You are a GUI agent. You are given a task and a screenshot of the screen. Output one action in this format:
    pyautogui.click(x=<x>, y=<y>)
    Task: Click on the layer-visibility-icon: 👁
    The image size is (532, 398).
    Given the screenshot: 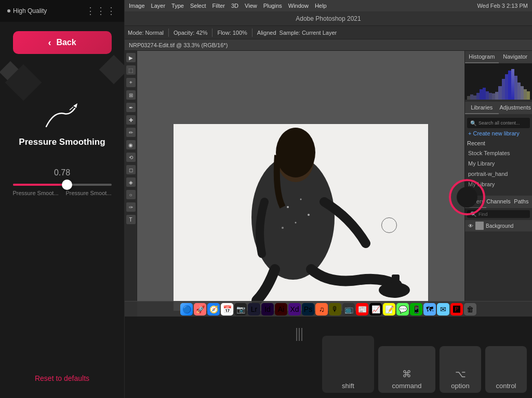 What is the action you would take?
    pyautogui.click(x=471, y=226)
    